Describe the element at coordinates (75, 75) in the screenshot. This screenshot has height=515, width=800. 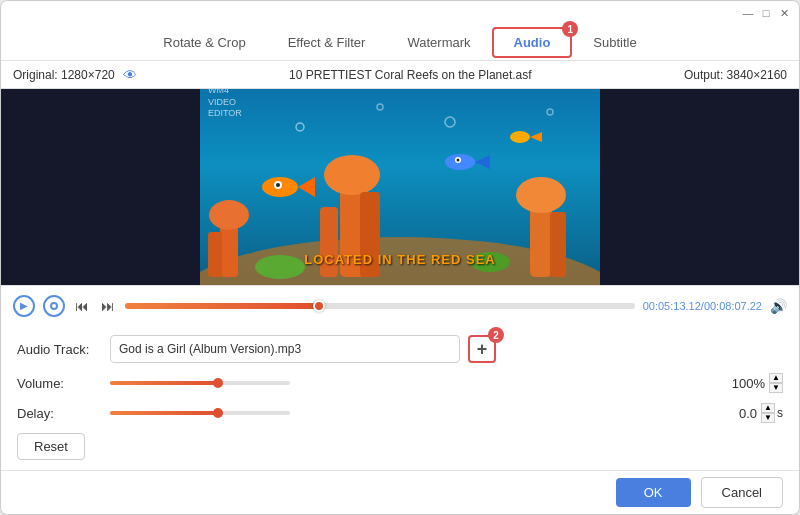
I see `video-info-left: Original: 1280×720 👁` at that location.